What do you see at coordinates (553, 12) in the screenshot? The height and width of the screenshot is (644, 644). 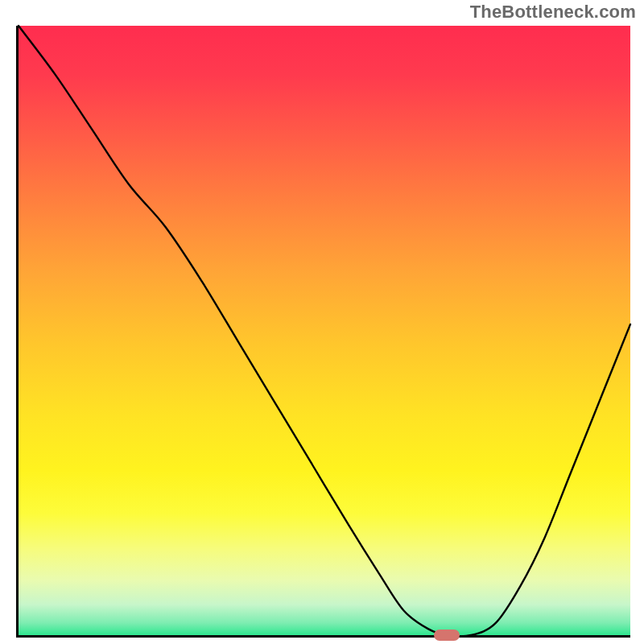 I see `watermark-text: TheBottleneck.com` at bounding box center [553, 12].